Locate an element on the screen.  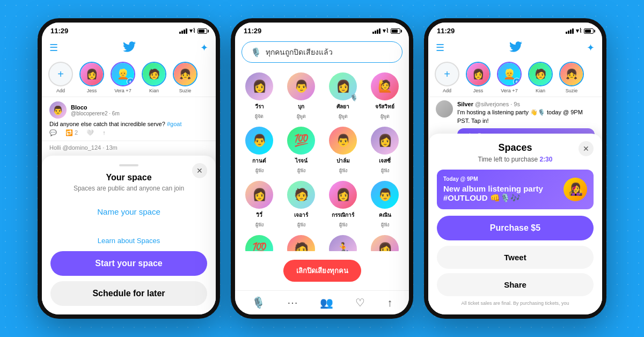
participant-avatar-11: 👩 is located at coordinates (343, 195).